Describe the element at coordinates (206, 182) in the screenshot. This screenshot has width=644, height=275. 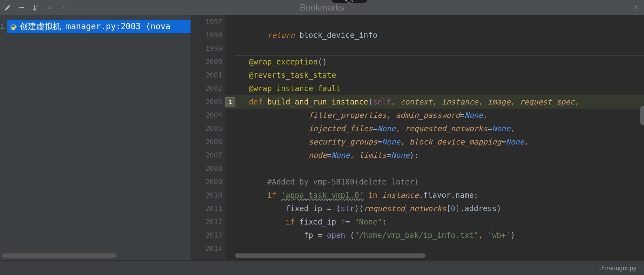
I see `line-number: 2009` at that location.